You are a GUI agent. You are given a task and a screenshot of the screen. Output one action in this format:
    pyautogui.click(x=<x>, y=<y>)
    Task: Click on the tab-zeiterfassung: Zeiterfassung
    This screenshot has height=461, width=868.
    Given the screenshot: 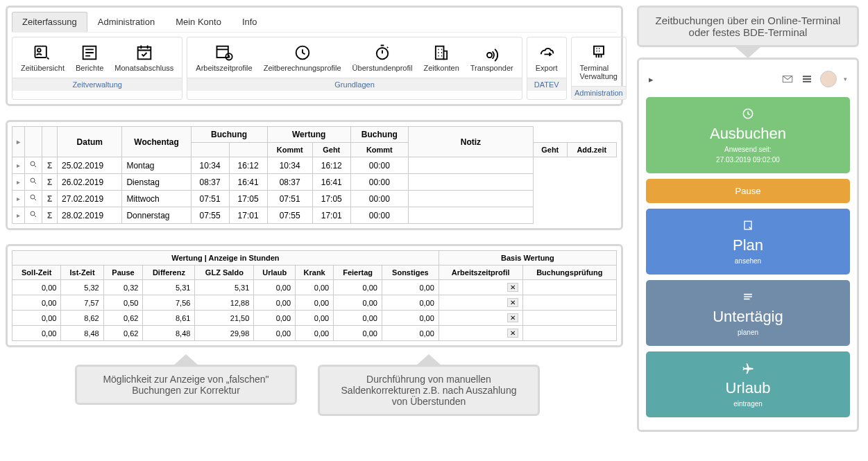 What is the action you would take?
    pyautogui.click(x=50, y=22)
    